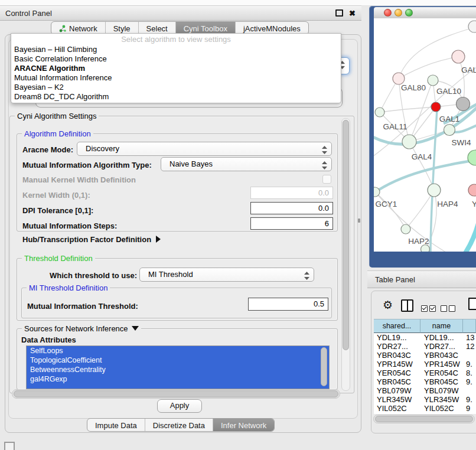  What do you see at coordinates (116, 425) in the screenshot?
I see `tab-impute-data-label: Impute Data` at bounding box center [116, 425].